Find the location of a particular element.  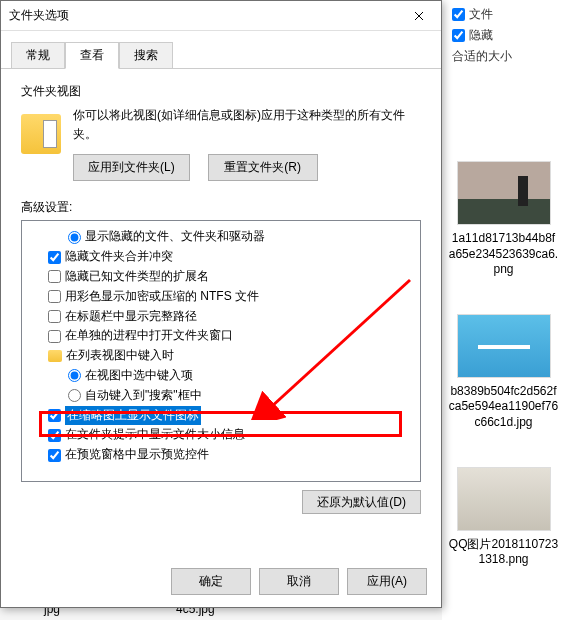

folder-icon is located at coordinates (41, 134).